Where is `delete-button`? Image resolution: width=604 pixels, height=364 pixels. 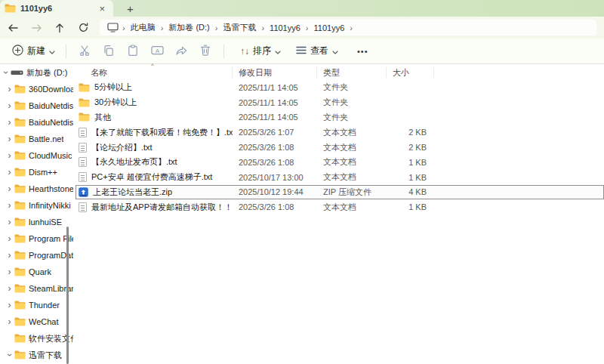
delete-button is located at coordinates (205, 51).